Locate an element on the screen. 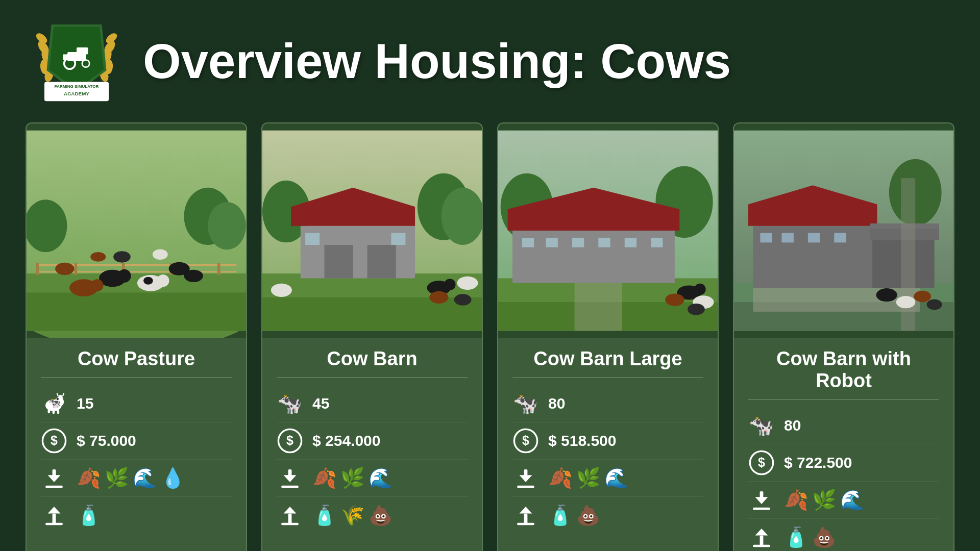  output-icons-barn: 🧴 🌾 💩 is located at coordinates (352, 515).